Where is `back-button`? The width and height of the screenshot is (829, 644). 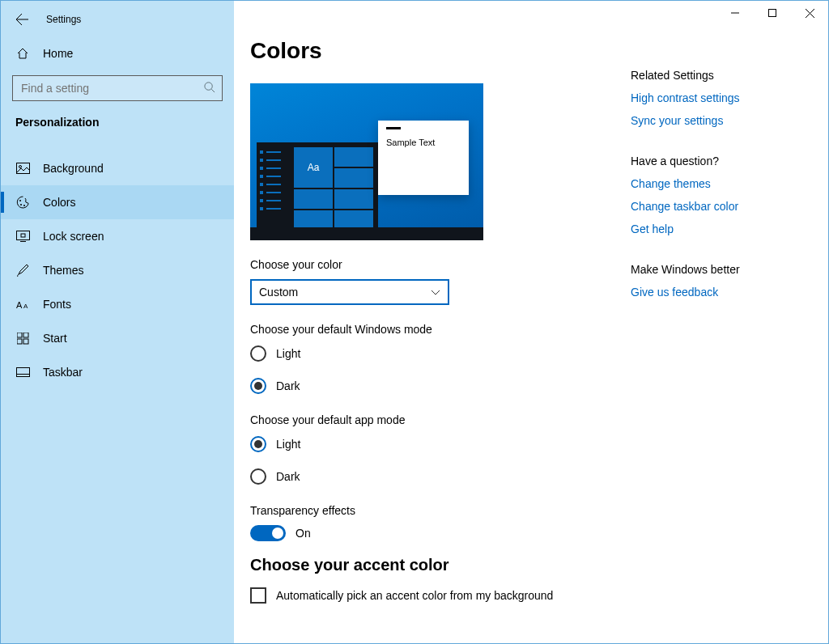
back-button is located at coordinates (22, 19).